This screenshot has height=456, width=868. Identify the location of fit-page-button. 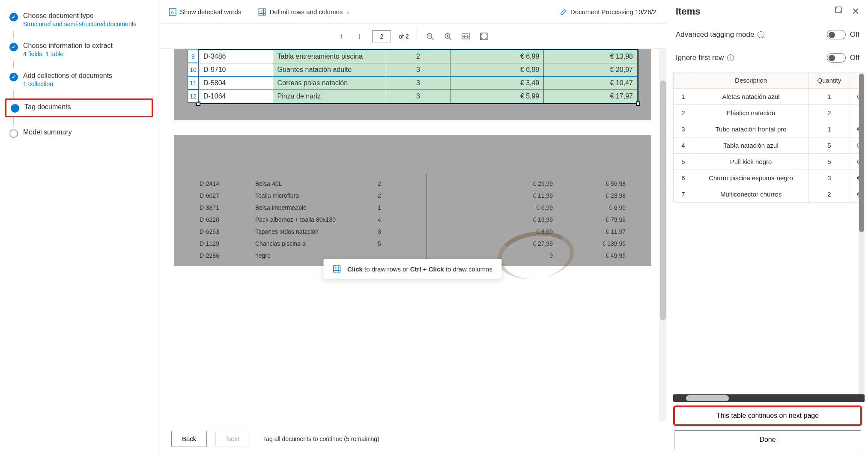
(484, 36).